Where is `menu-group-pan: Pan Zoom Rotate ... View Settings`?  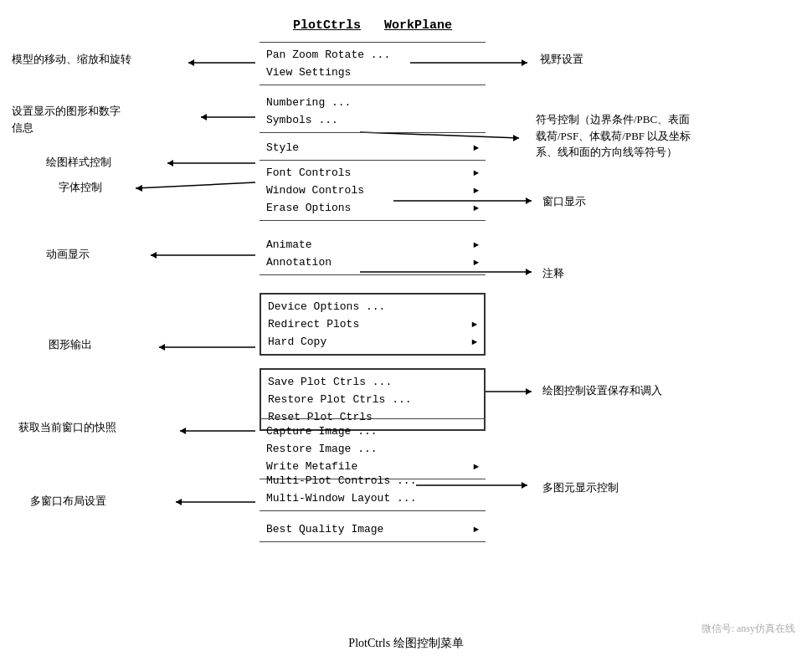
menu-group-pan: Pan Zoom Rotate ... View Settings is located at coordinates (373, 64).